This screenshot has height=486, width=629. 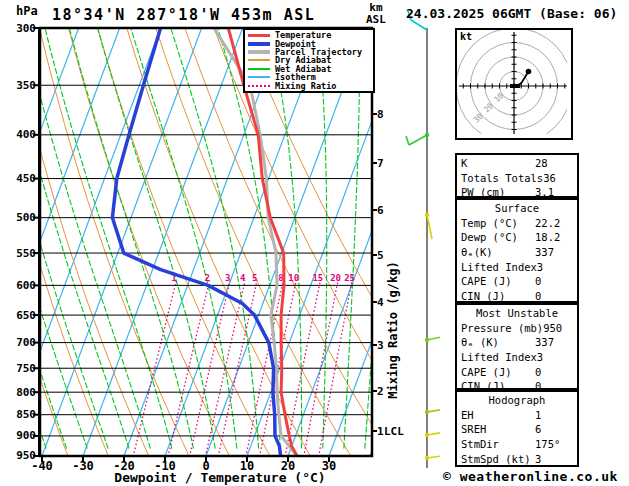 What do you see at coordinates (20, 28) in the screenshot?
I see `pressure-tick-label: 300` at bounding box center [20, 28].